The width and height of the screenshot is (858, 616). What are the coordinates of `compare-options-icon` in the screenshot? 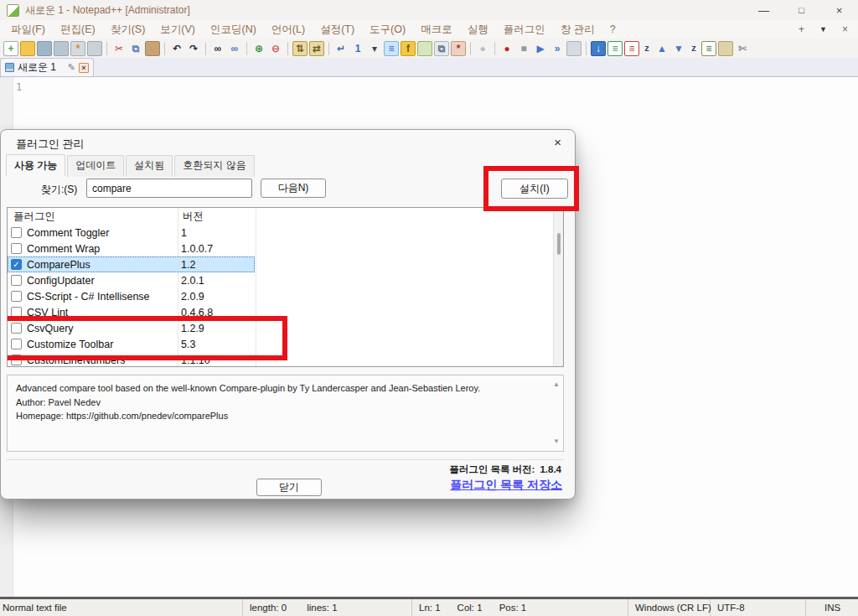 It's located at (726, 49).